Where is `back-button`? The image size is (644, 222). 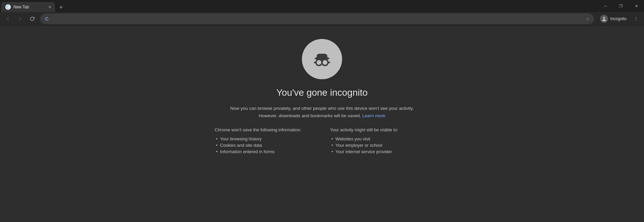
back-button is located at coordinates (8, 19).